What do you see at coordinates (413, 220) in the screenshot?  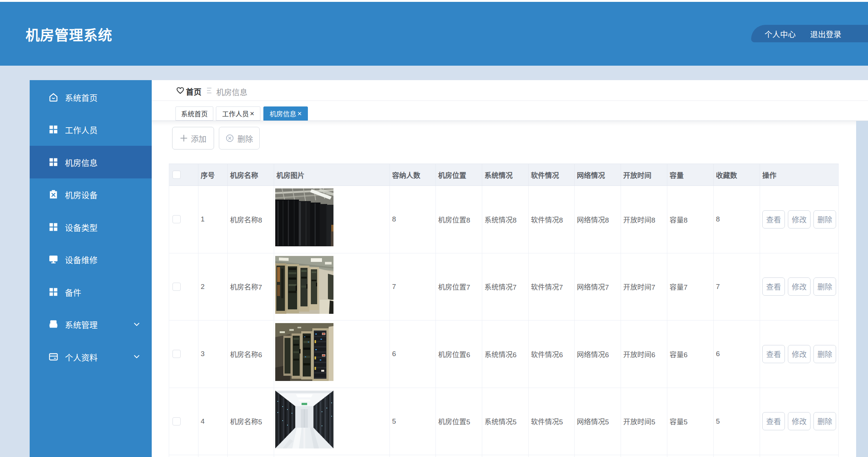 I see `cell-people: 8` at bounding box center [413, 220].